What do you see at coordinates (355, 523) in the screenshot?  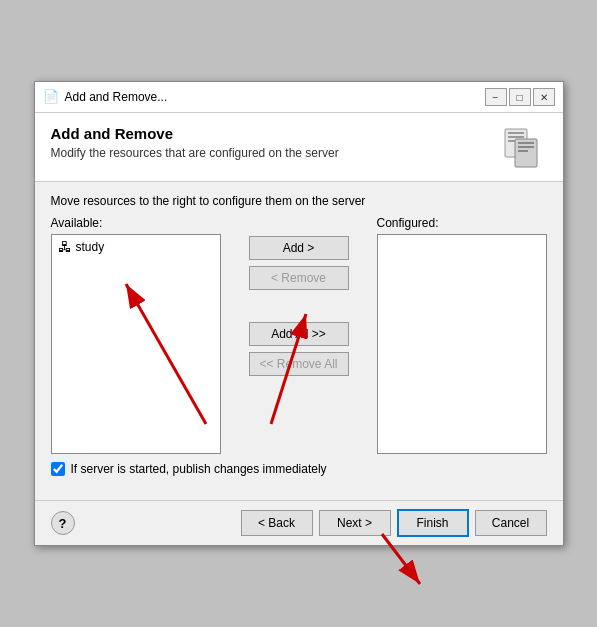 I see `next-button: Next >` at bounding box center [355, 523].